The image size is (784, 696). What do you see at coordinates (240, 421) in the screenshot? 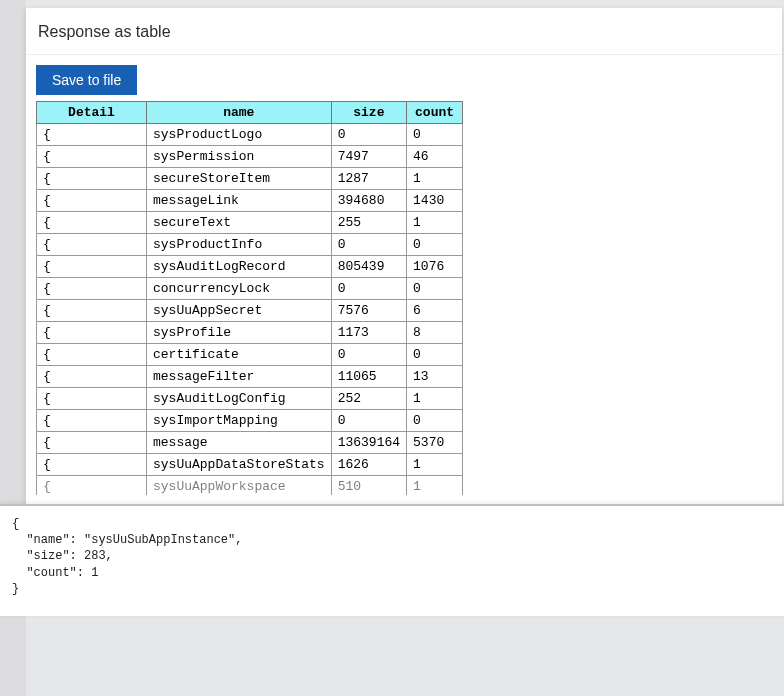
I see `cell-name: sysImportMapping` at bounding box center [240, 421].